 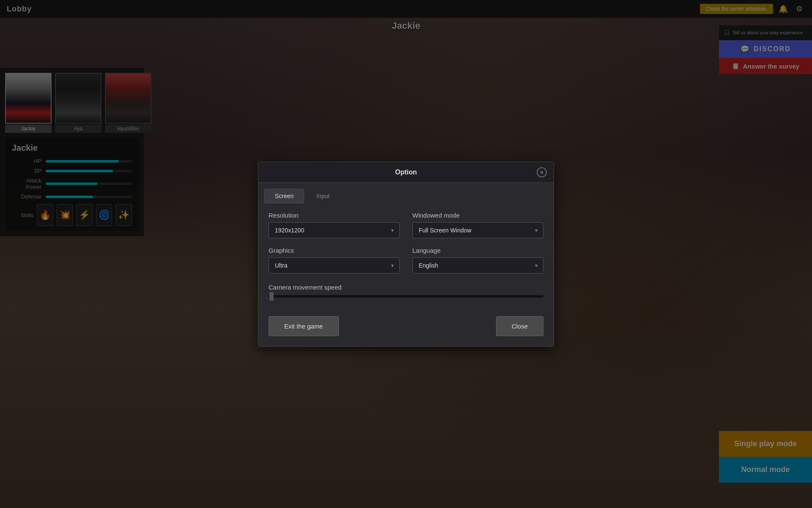 What do you see at coordinates (406, 193) in the screenshot?
I see `dialog-tabs: Screen Input` at bounding box center [406, 193].